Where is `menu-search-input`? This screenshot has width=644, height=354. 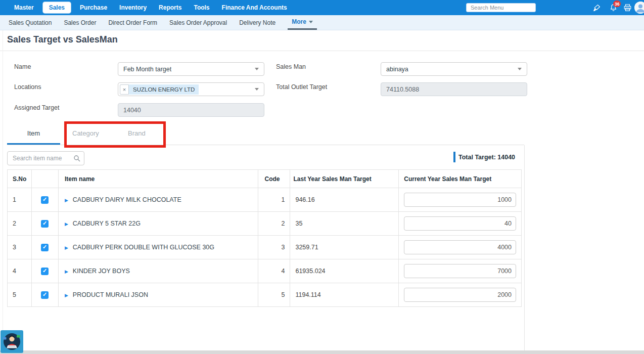 menu-search-input is located at coordinates (501, 8).